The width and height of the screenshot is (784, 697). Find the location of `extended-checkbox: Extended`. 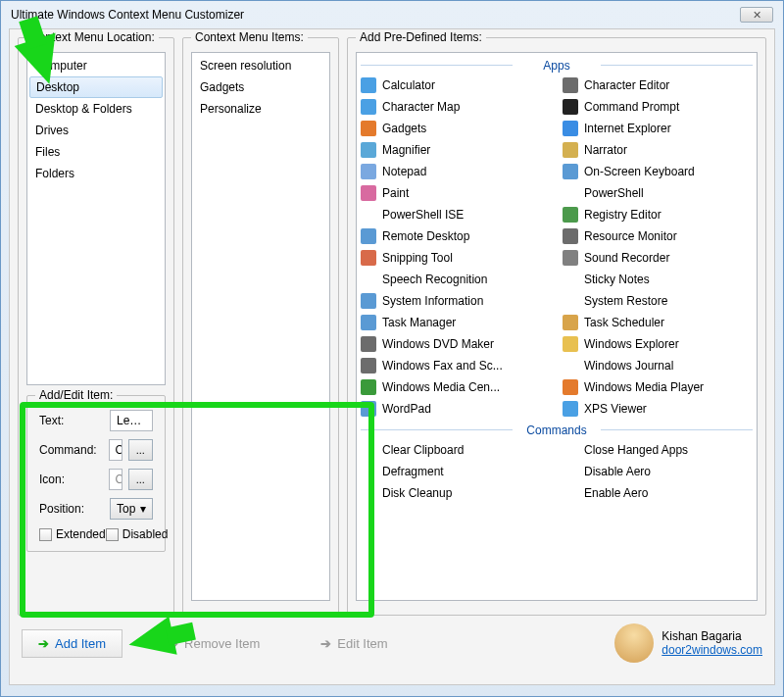

extended-checkbox: Extended is located at coordinates (73, 534).